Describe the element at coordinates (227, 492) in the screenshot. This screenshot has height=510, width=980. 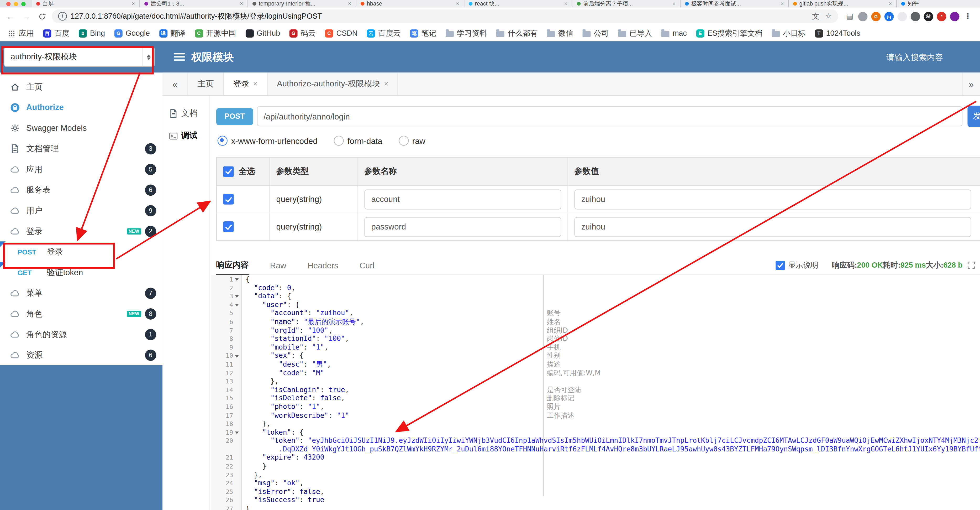
I see `line-number-gutter: 25` at that location.